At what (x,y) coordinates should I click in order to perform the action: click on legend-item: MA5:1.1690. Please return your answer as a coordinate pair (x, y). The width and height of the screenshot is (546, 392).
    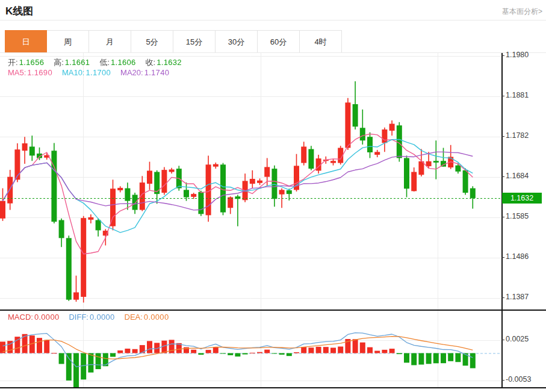
    Looking at the image, I should click on (30, 72).